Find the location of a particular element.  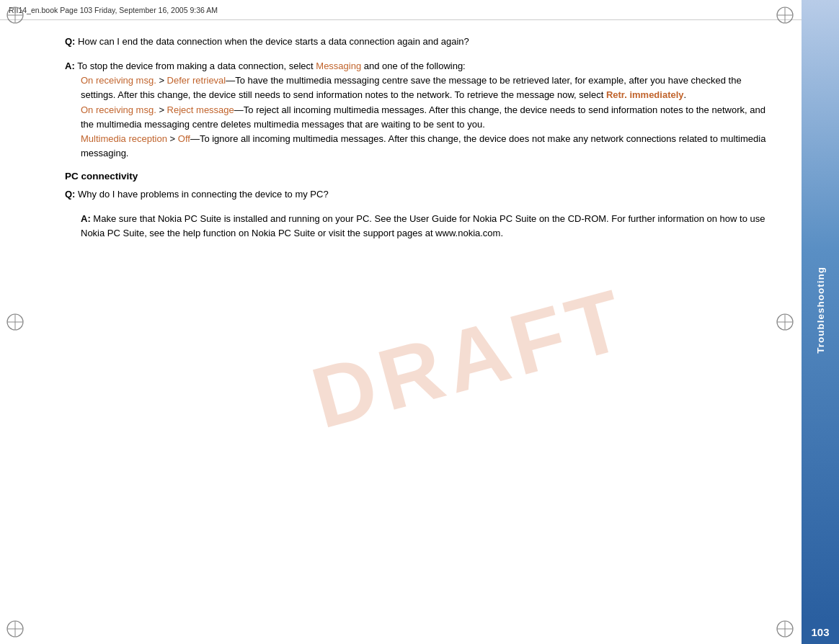

qa-block-1: Q: How can I end the data connection whe… is located at coordinates (420, 42).